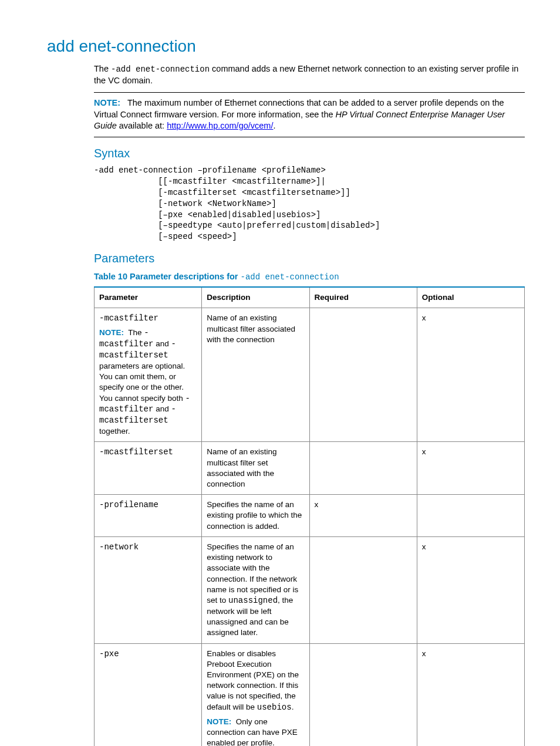 The height and width of the screenshot is (746, 560). Describe the element at coordinates (129, 318) in the screenshot. I see `param-code: -mcastfilter` at that location.